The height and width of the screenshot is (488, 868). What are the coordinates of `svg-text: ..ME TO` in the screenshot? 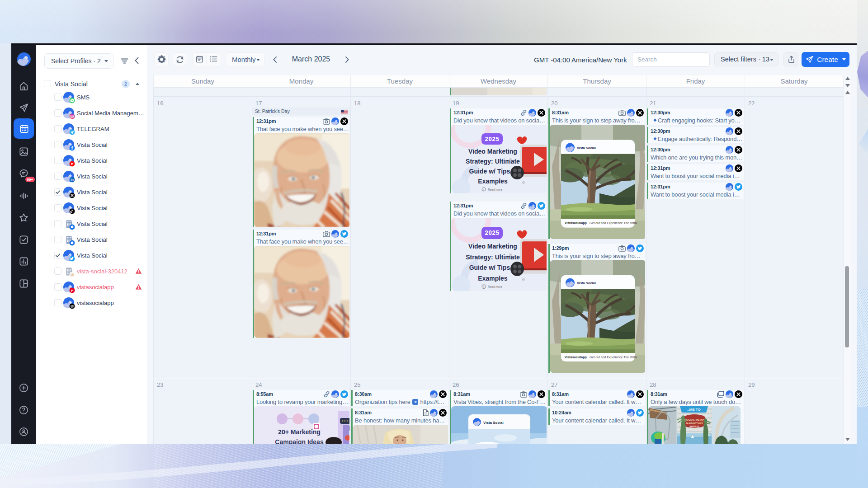 It's located at (694, 409).